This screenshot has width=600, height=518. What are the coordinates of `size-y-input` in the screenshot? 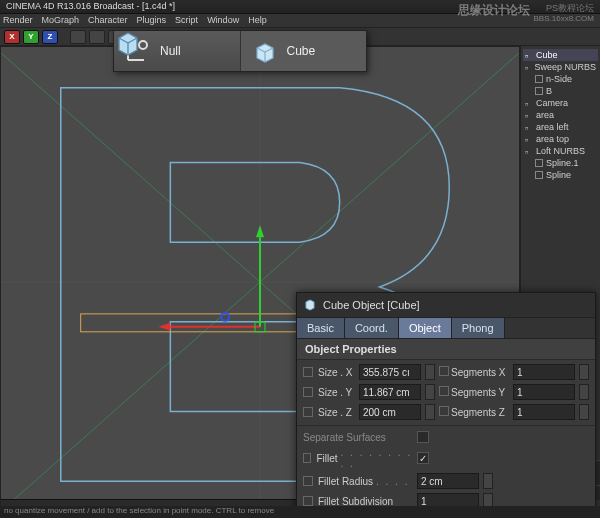 It's located at (390, 392).